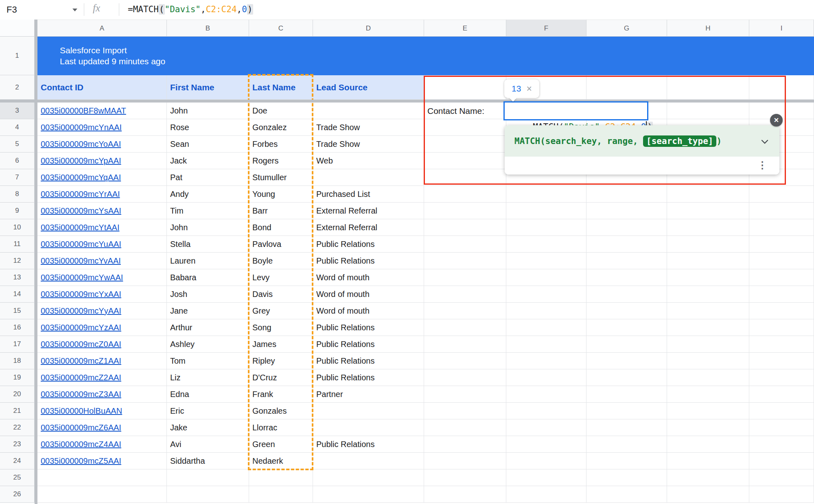 The image size is (814, 504). Describe the element at coordinates (465, 311) in the screenshot. I see `cell-E15` at that location.